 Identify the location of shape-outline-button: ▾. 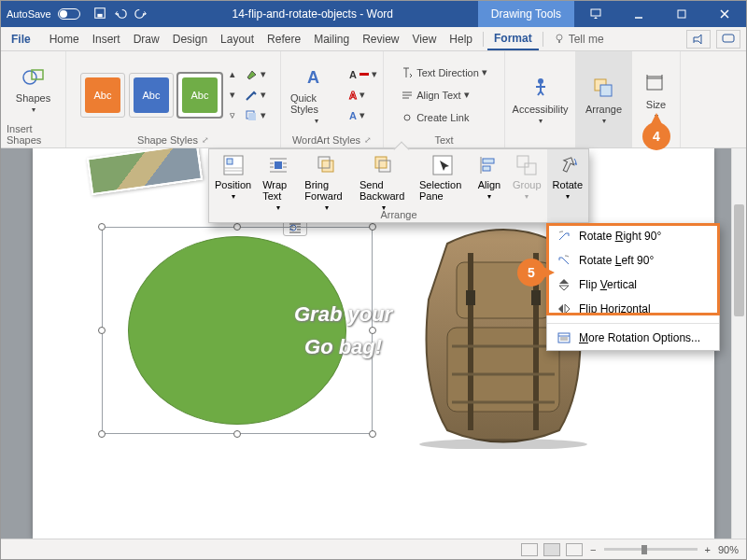
(256, 95).